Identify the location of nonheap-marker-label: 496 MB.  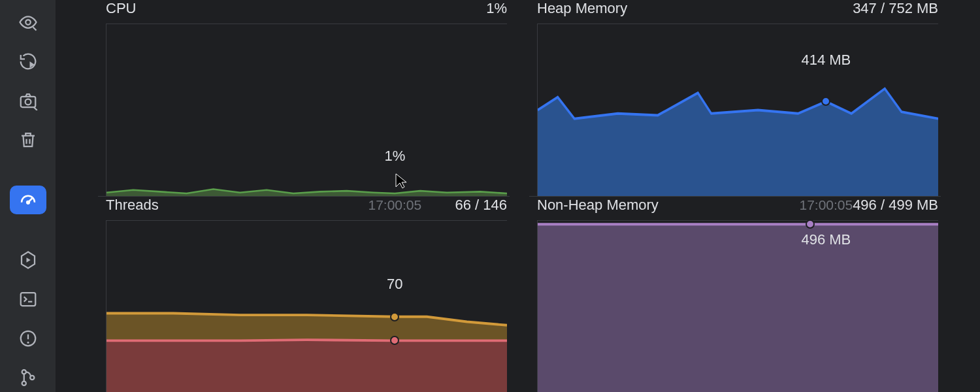
(826, 240).